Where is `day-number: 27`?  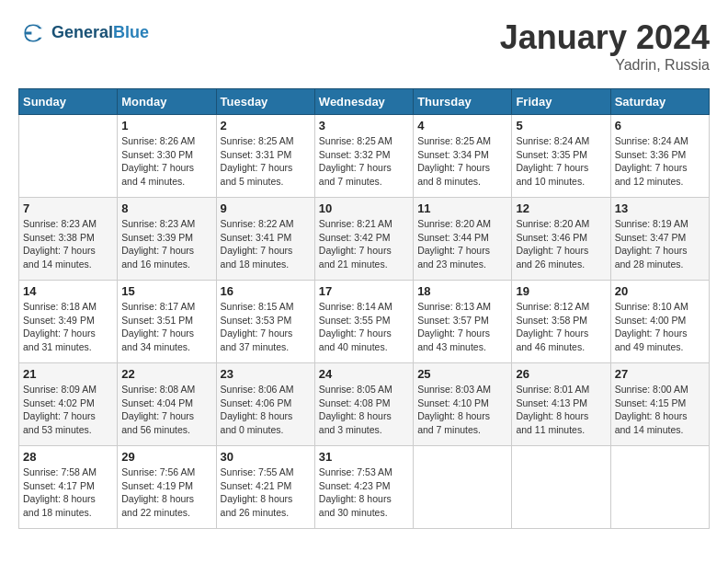 day-number: 27 is located at coordinates (660, 373).